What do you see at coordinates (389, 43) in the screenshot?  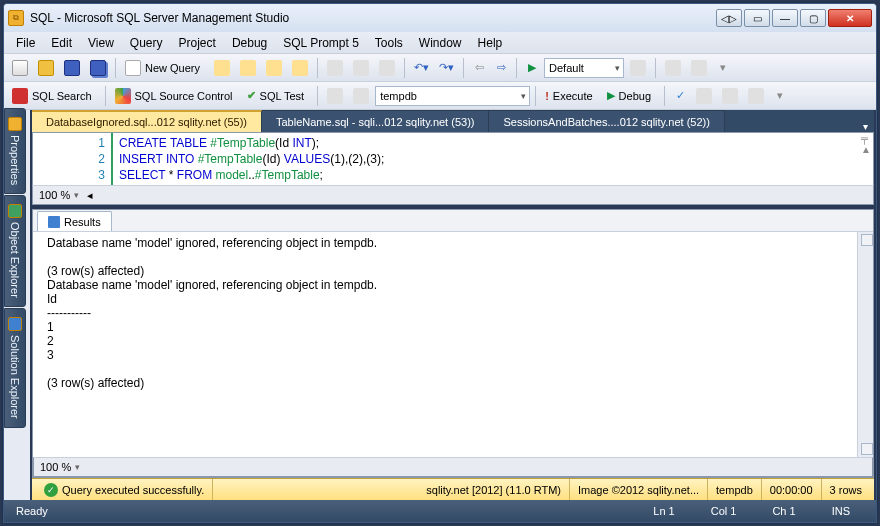 I see `menu-tools: Tools` at bounding box center [389, 43].